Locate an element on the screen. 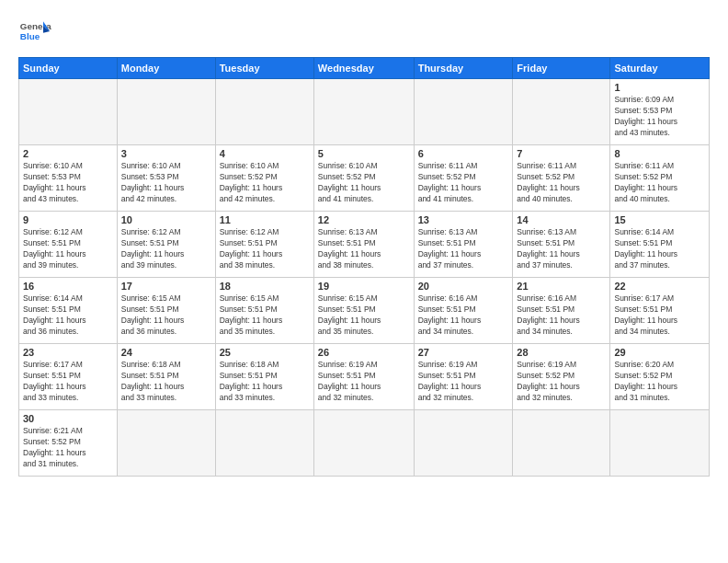  day-number: 25 is located at coordinates (265, 352).